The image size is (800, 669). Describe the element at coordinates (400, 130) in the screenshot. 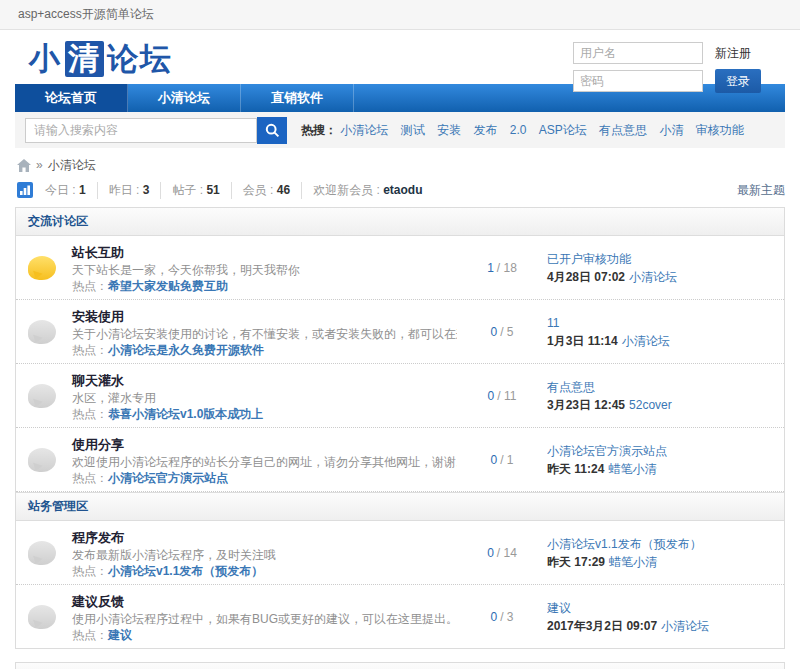

I see `search-bar: 热搜： 小清论坛 测试 安装 发布 2.0 ASP论坛 有点意思 小清 审核功能` at that location.